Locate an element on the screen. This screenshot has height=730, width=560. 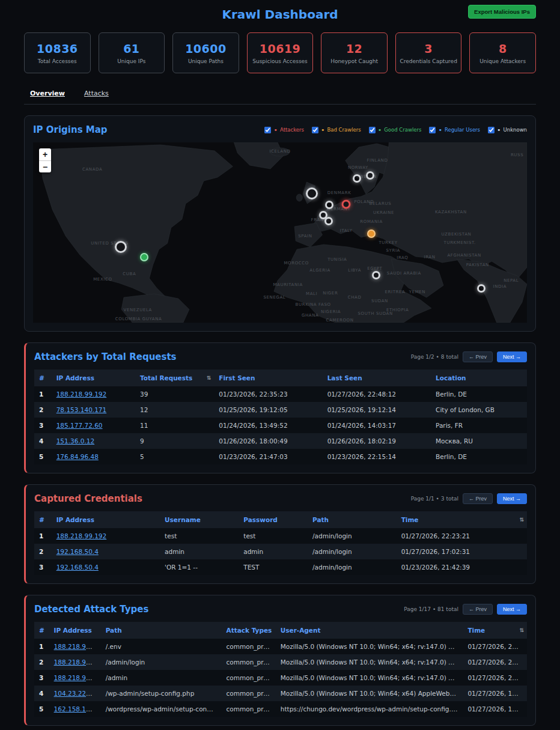
legend-item-bad-crawlers: •Bad Crawlers is located at coordinates (336, 130).